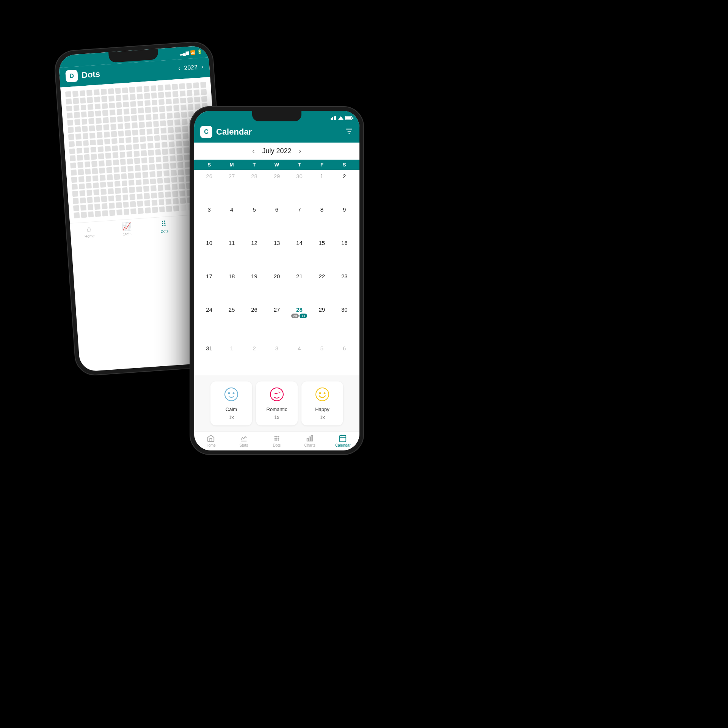  I want to click on cal-cell: 2, so click(254, 359).